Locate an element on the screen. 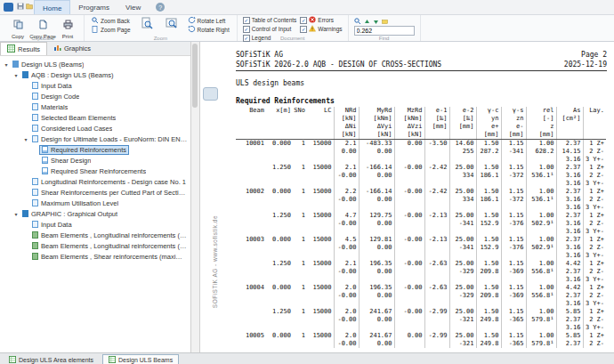  tab-graphics: Graphics is located at coordinates (72, 48).